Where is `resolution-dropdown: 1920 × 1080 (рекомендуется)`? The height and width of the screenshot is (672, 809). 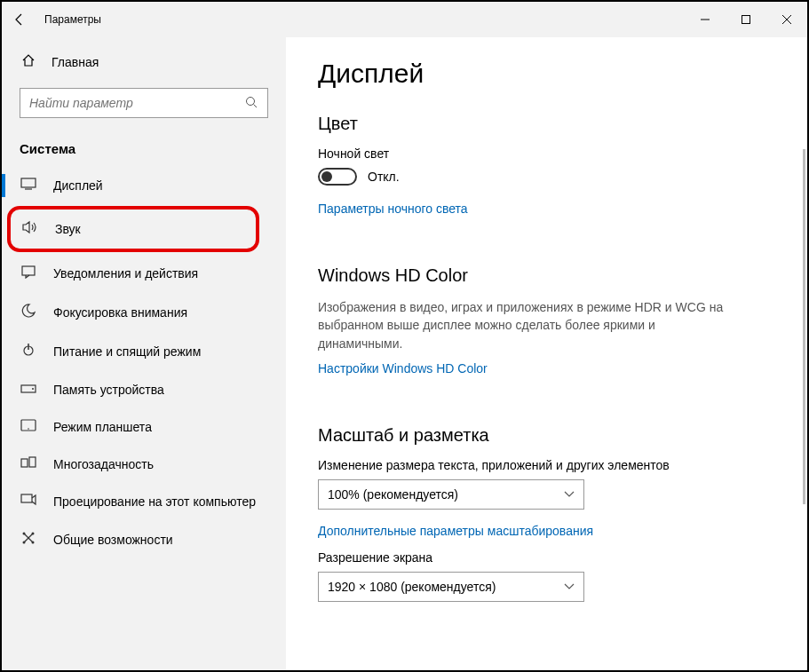 resolution-dropdown: 1920 × 1080 (рекомендуется) is located at coordinates (451, 587).